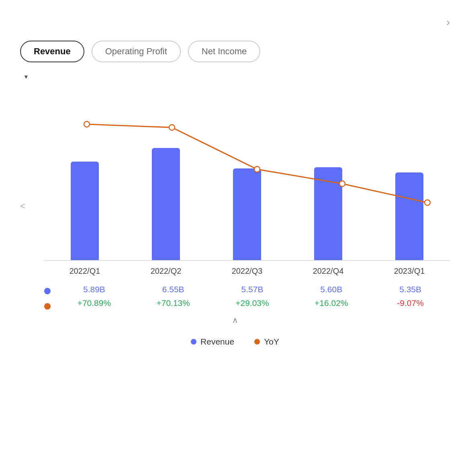 This screenshot has height=476, width=470. I want to click on legend-row: RevenueYoY, so click(235, 342).